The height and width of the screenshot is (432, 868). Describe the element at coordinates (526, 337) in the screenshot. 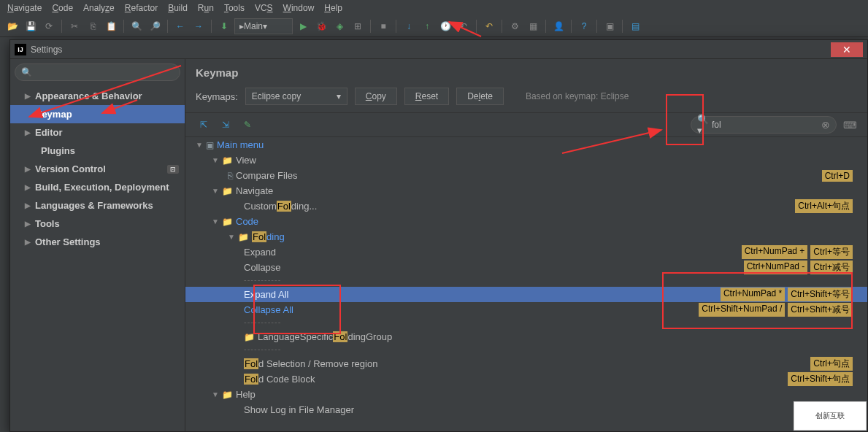

I see `tree-lang-group: 📁LanguageSpecificFoldingGroup` at that location.